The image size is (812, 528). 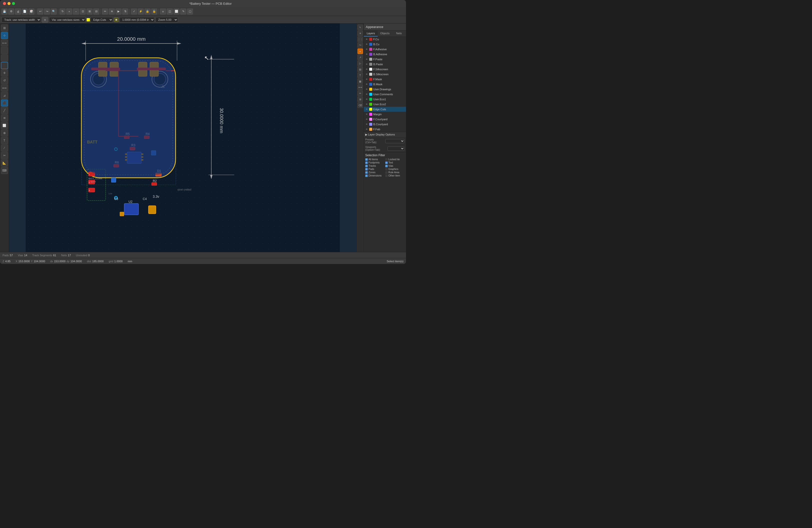 I want to click on layer-eye-10: 👁, so click(x=367, y=89).